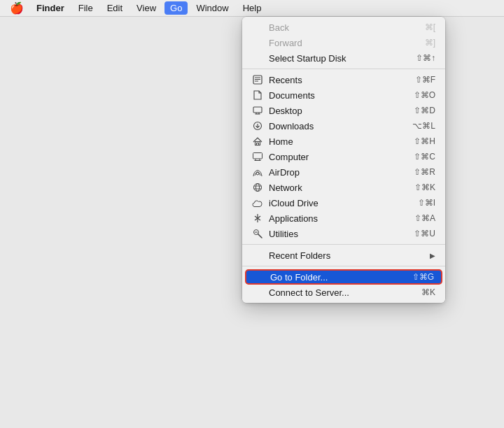 This screenshot has height=428, width=504. I want to click on recent-folders-icon, so click(258, 255).